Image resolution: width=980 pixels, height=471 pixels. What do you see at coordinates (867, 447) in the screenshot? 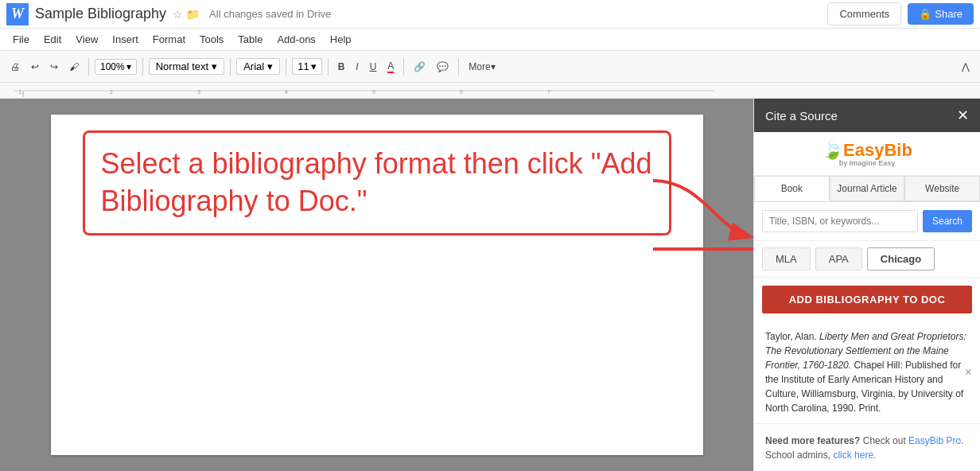
I see `sidebar-footer: Need more features? Check out EasyBib Pr…` at bounding box center [867, 447].